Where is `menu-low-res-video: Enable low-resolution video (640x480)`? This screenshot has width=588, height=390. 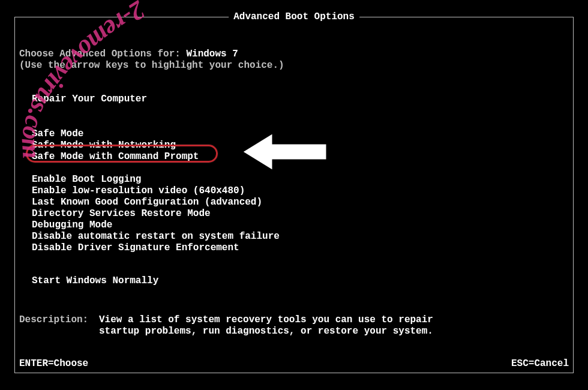
menu-low-res-video: Enable low-resolution video (640x480) is located at coordinates (138, 191).